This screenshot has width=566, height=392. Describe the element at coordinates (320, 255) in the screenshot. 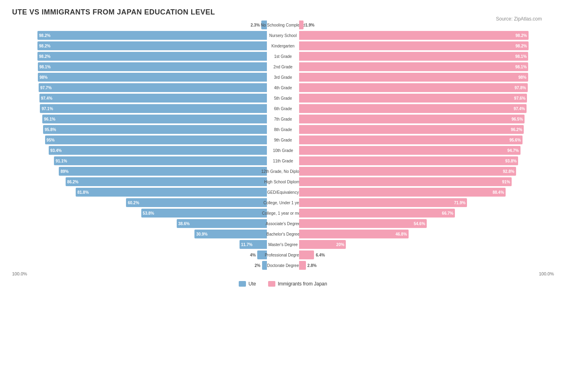

I see `japan-value: 6.4%` at that location.